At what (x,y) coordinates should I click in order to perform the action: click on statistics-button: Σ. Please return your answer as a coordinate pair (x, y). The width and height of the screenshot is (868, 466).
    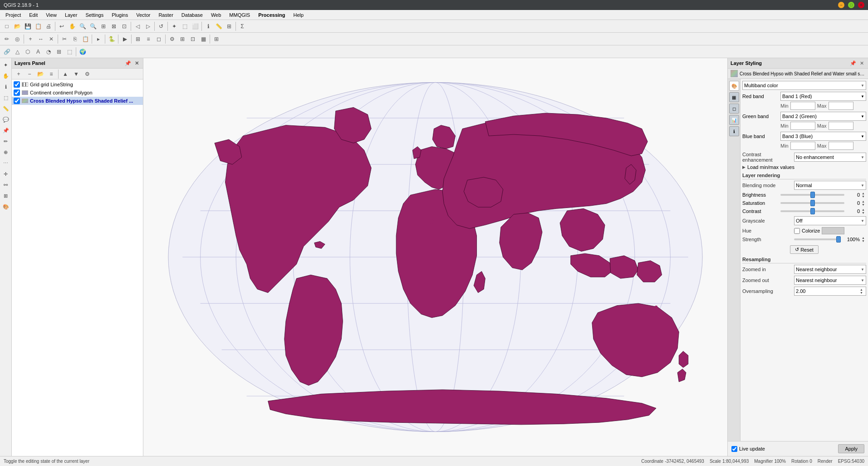
    Looking at the image, I should click on (242, 26).